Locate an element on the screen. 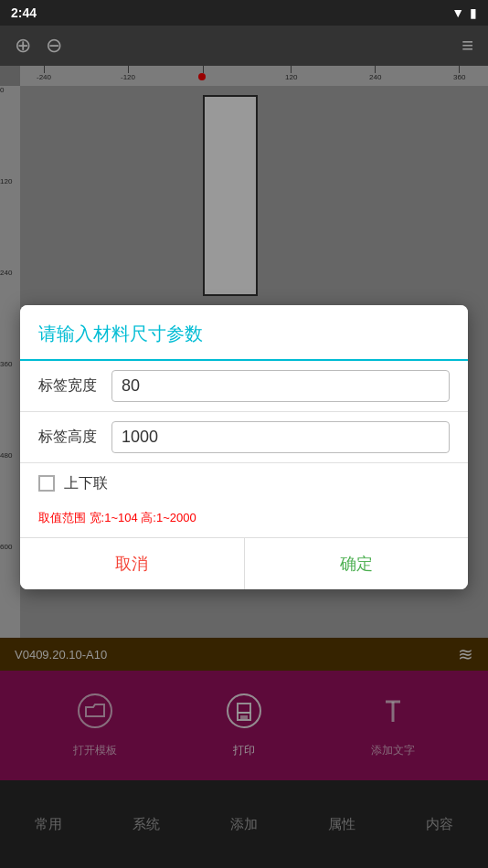 Image resolution: width=488 pixels, height=868 pixels. cancel-button: 取消 is located at coordinates (133, 564).